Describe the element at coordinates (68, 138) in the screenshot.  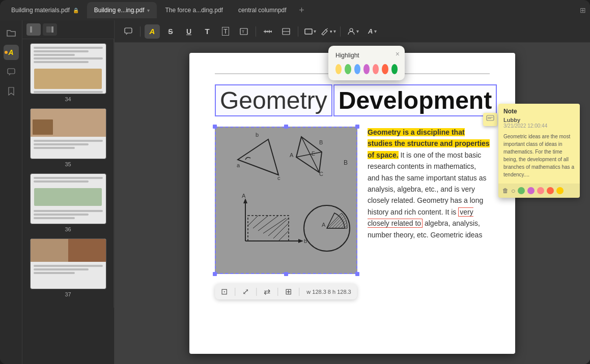
I see `thumbnail-page-35: 35` at that location.